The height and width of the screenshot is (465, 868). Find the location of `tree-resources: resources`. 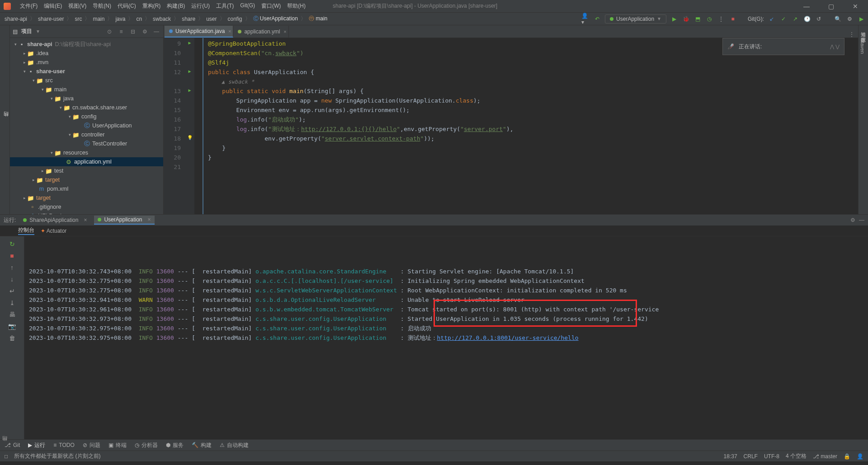

tree-resources: resources is located at coordinates (76, 153).